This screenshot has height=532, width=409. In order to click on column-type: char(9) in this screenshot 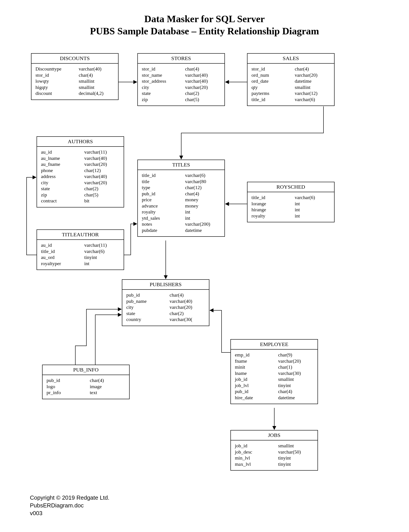, I will do `click(296, 355)`.